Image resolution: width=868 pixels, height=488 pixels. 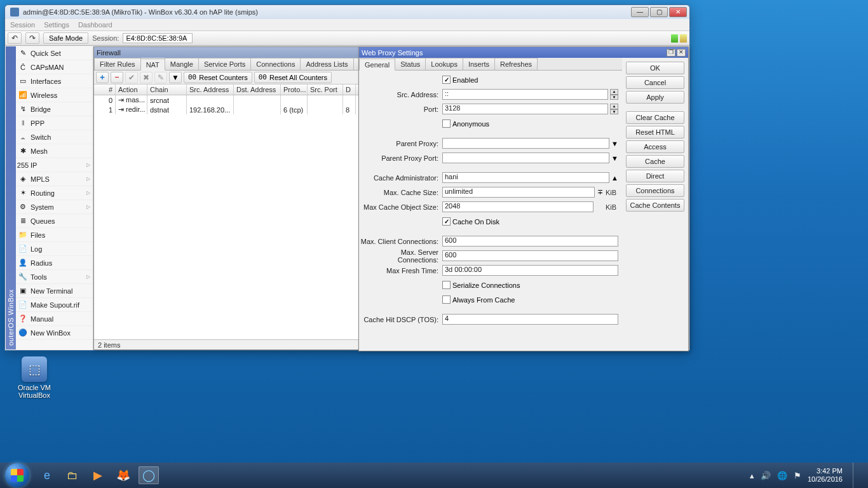 What do you see at coordinates (659, 12) in the screenshot?
I see `maximize-button: ▢` at bounding box center [659, 12].